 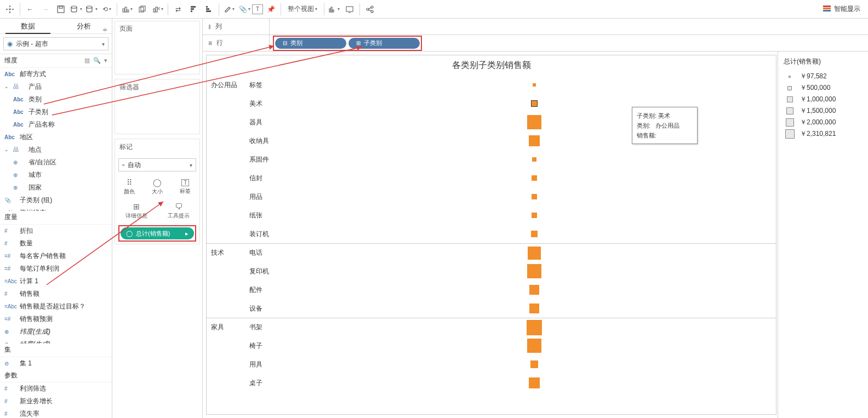 I want to click on swap-icon: ⇄, so click(x=178, y=9).